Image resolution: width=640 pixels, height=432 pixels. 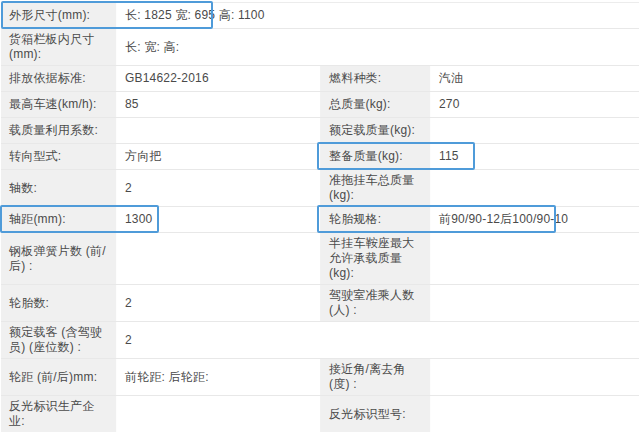 I want to click on field-value: 1300, so click(x=219, y=220).